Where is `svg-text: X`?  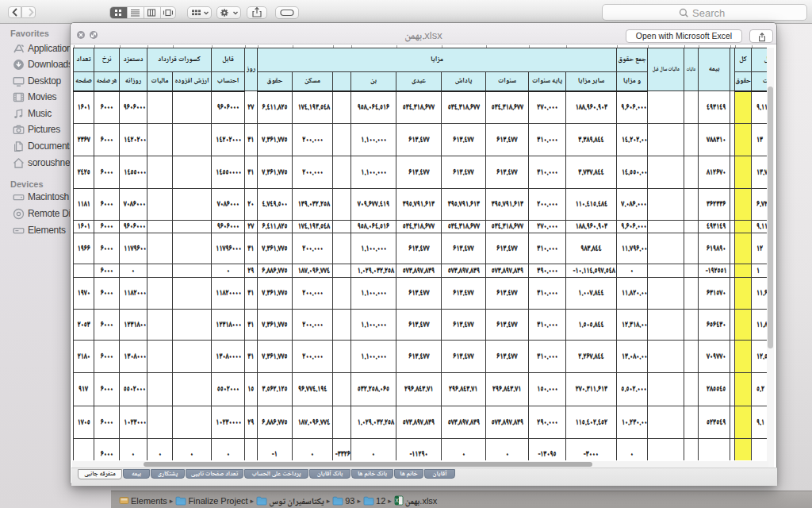 svg-text: X is located at coordinates (396, 500).